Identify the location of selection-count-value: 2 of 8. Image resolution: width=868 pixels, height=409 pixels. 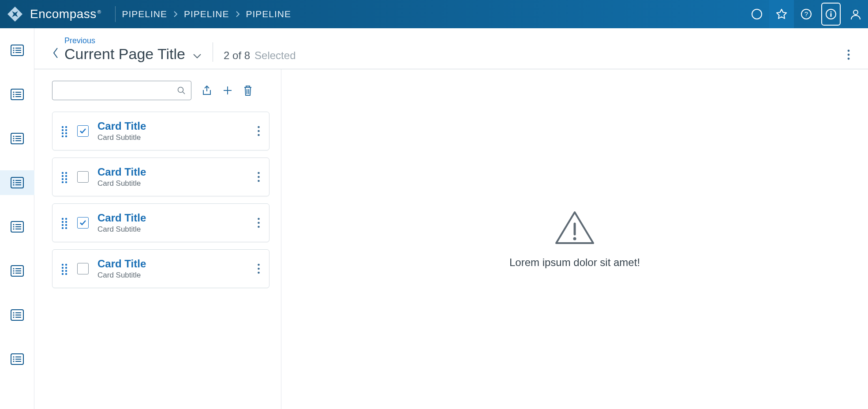
(237, 56).